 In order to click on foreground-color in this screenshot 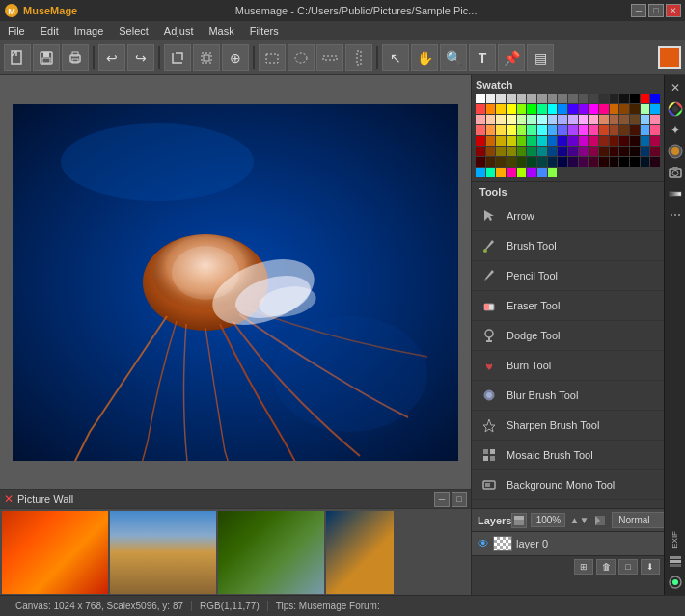, I will do `click(670, 58)`.